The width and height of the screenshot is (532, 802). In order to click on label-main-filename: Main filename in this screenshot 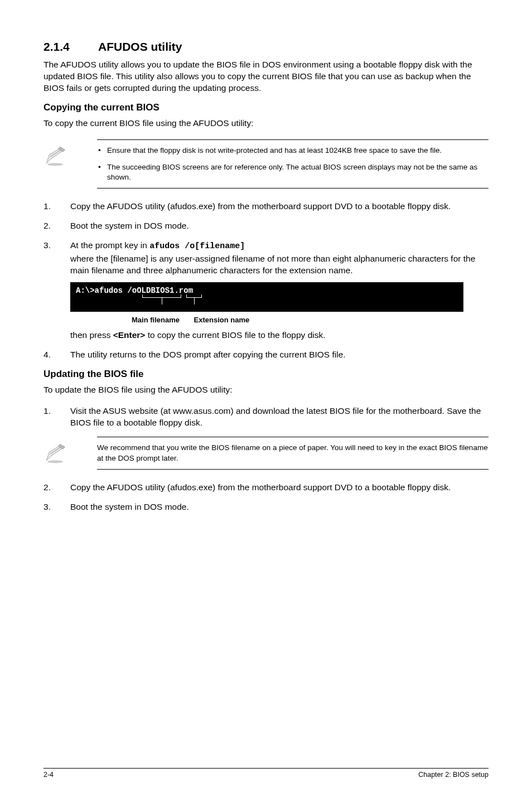, I will do `click(156, 320)`.